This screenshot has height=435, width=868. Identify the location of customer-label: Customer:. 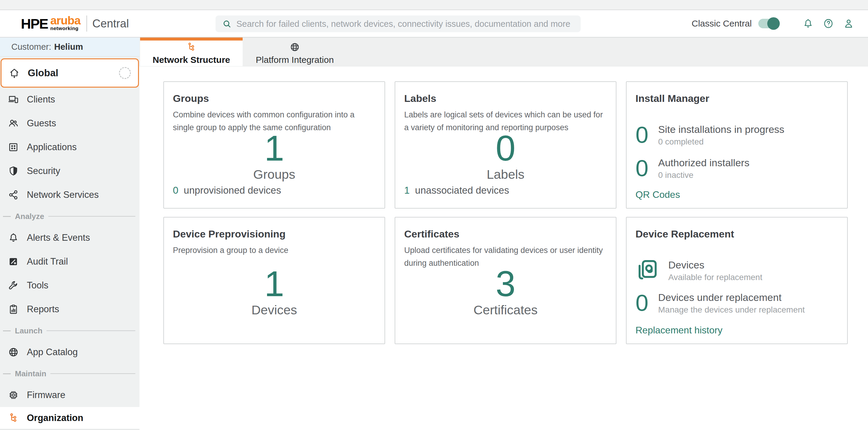
(31, 47).